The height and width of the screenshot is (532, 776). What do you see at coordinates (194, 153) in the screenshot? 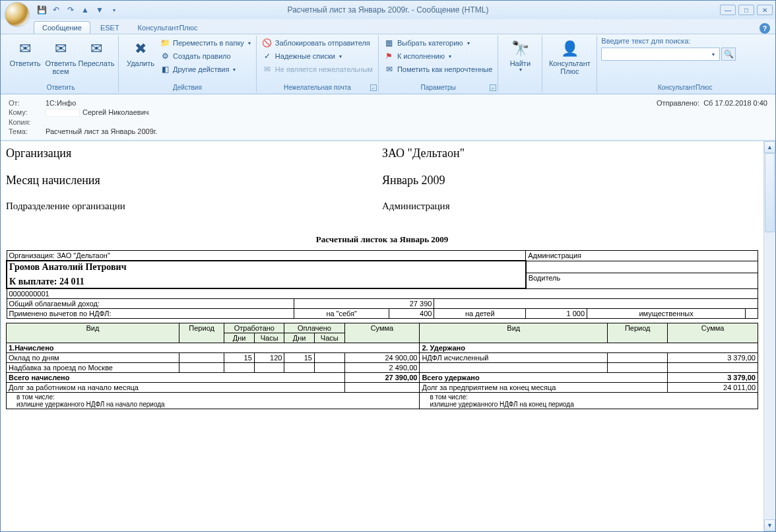
I see `org-label: Организация` at bounding box center [194, 153].